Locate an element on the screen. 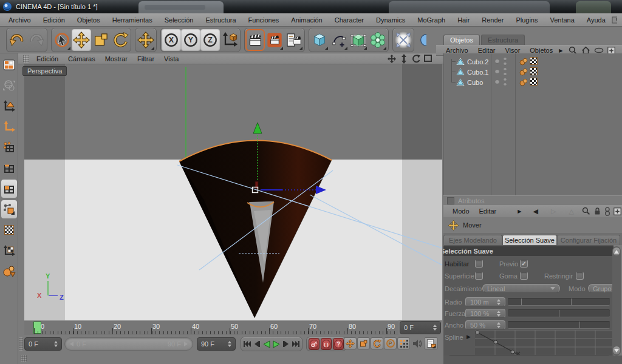 Image resolution: width=622 pixels, height=364 pixels. menu-mograph: MoGraph is located at coordinates (431, 20).